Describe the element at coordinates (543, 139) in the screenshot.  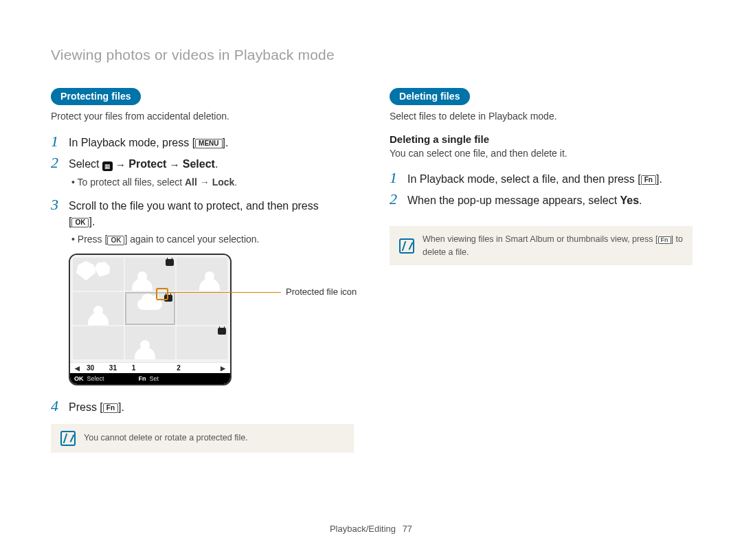
I see `deleting-single-heading: Deleting a single file` at that location.